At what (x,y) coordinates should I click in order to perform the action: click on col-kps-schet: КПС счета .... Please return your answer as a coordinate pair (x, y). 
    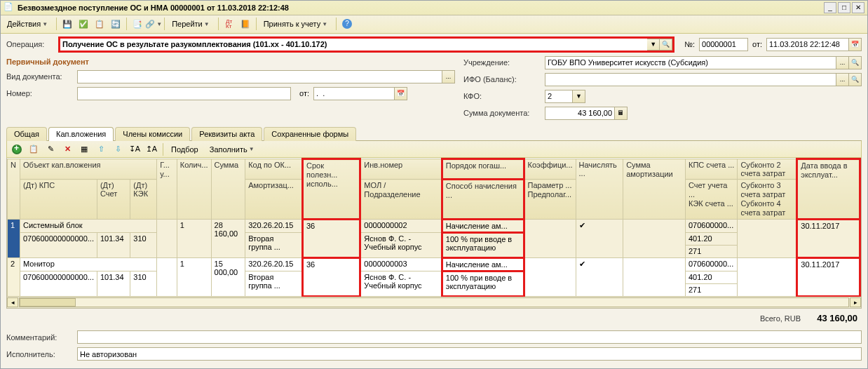
    Looking at the image, I should click on (712, 170).